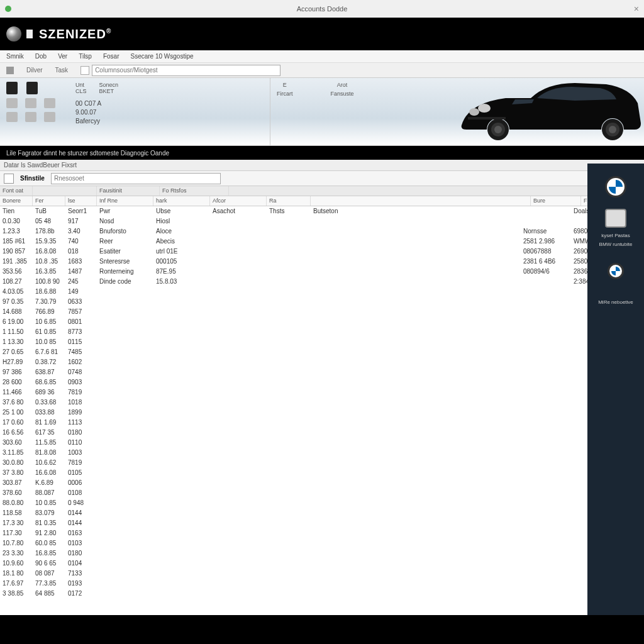 This screenshot has height=644, width=644. Describe the element at coordinates (317, 332) in the screenshot. I see `table-row: 1 11.5061 0.858773` at that location.